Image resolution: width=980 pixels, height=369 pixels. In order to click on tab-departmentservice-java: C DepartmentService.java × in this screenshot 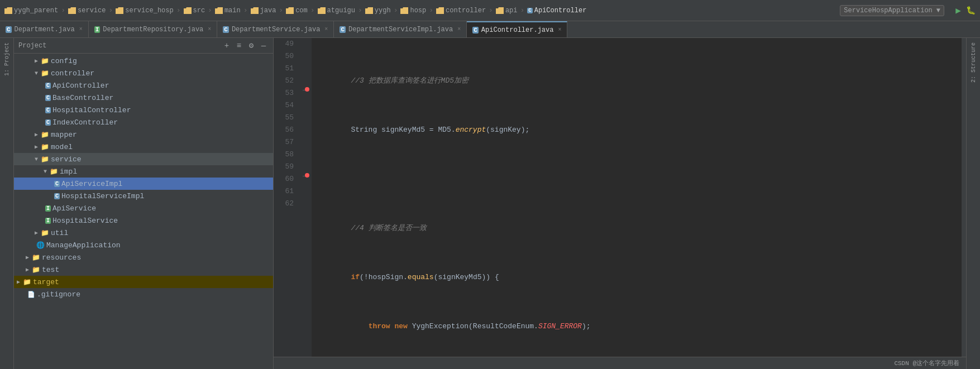, I will do `click(276, 29)`.